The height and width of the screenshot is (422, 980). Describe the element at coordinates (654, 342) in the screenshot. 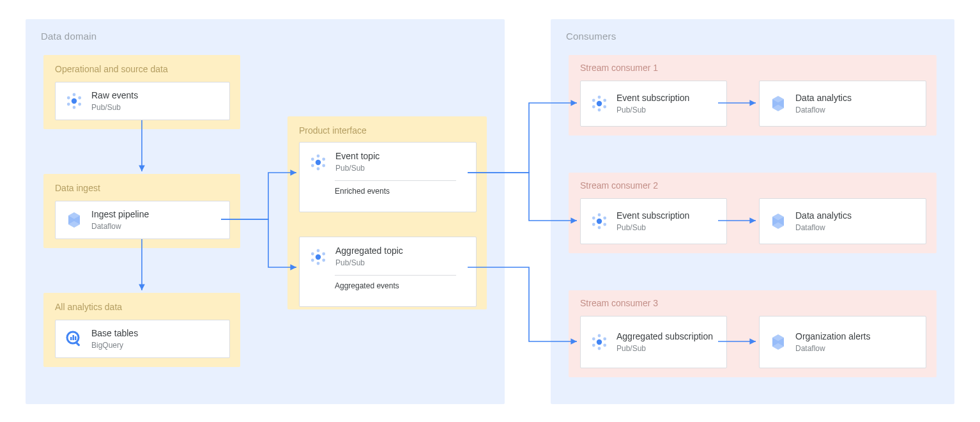

I see `card-c3-subscription: Aggregated subscription Pub/Sub` at that location.